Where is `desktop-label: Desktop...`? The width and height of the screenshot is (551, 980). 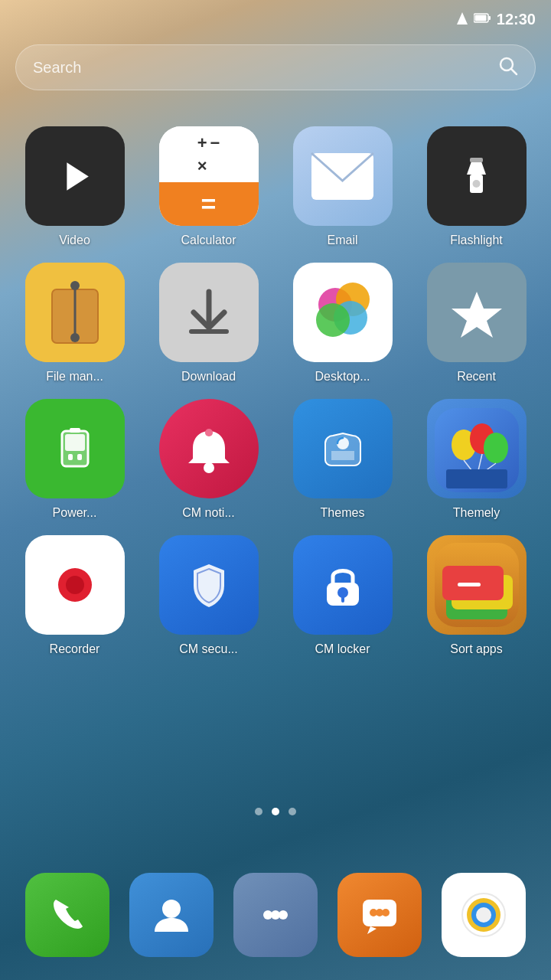
desktop-label: Desktop... is located at coordinates (342, 377).